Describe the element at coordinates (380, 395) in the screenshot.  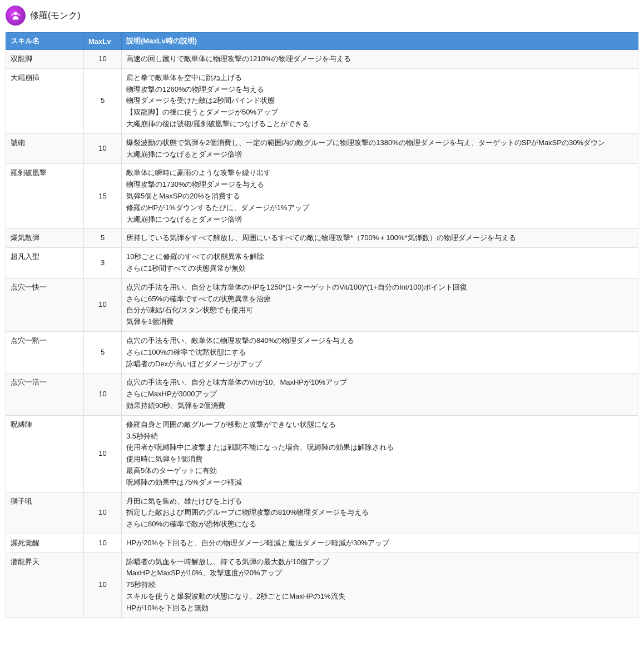
I see `desc-cell: 点穴の手法を用い、自分と味方単体のVitが10、MaxHPが10%アップさらにM…` at that location.